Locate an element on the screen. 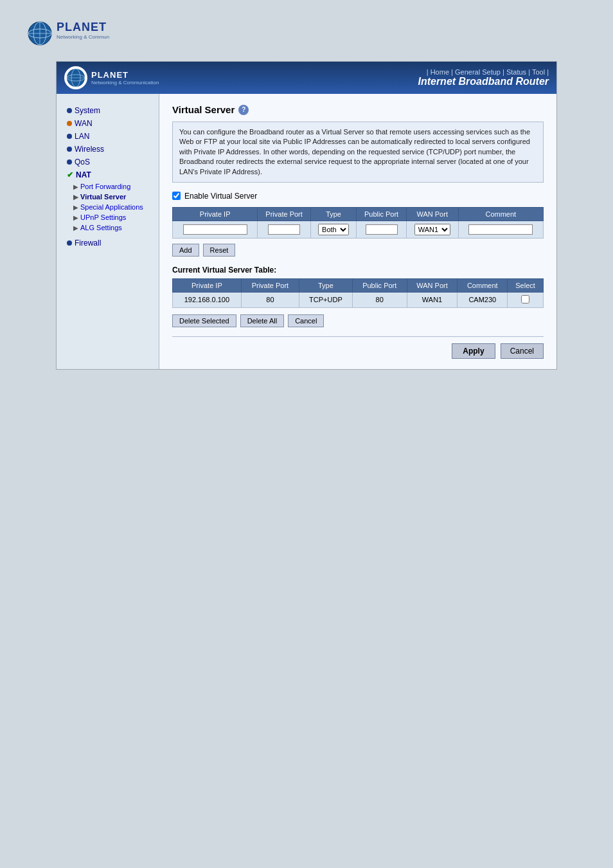  wan-port-select: WAN1 WAN2 is located at coordinates (432, 230).